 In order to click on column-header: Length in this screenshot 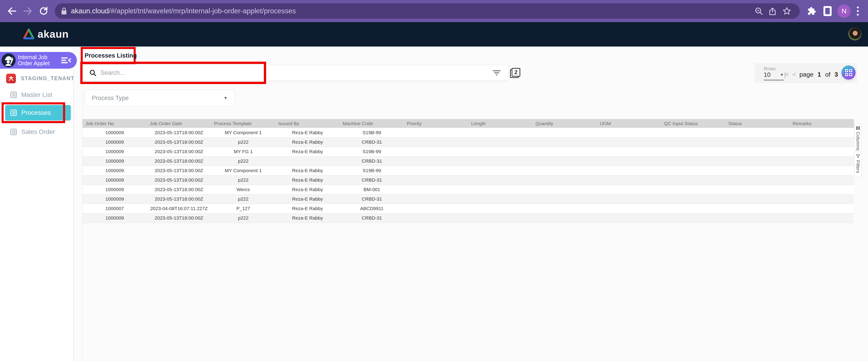, I will do `click(500, 124)`.